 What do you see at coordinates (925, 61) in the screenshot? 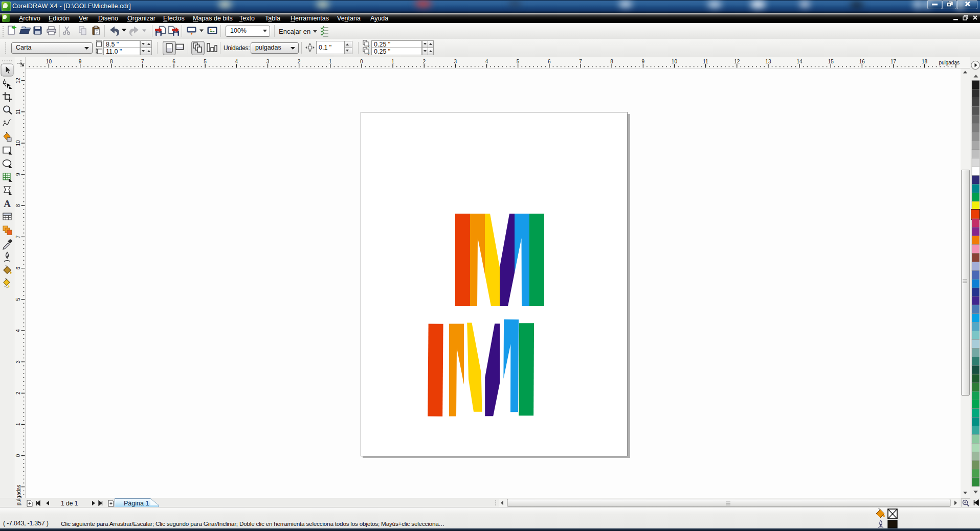
I see `svg-text: 18` at bounding box center [925, 61].